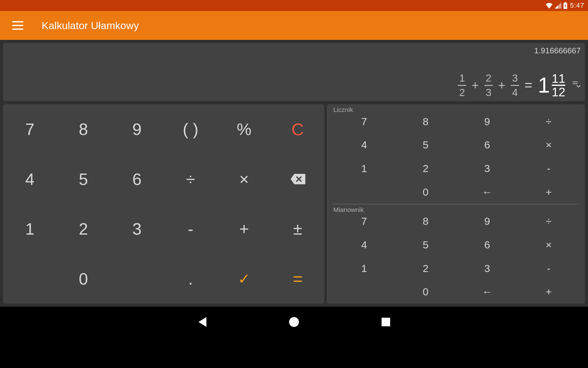 The width and height of the screenshot is (588, 368). I want to click on numerator-key-6: 6, so click(487, 145).